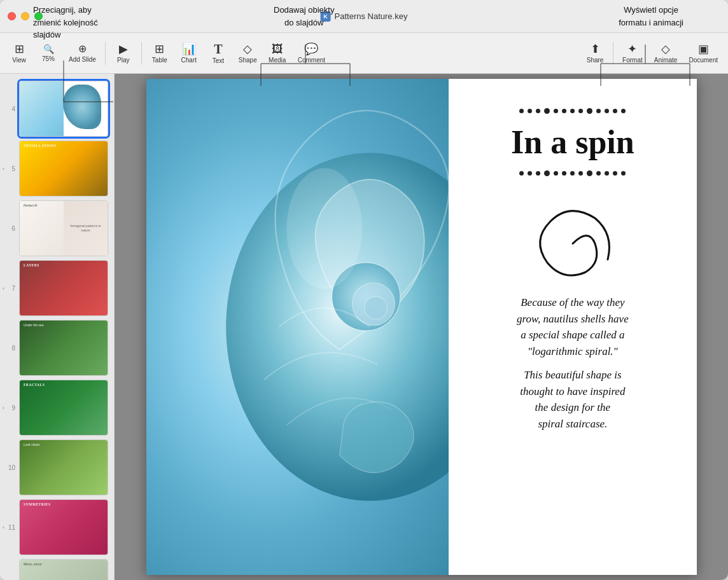 This screenshot has height=580, width=728. What do you see at coordinates (25, 17) in the screenshot?
I see `minimize-button` at bounding box center [25, 17].